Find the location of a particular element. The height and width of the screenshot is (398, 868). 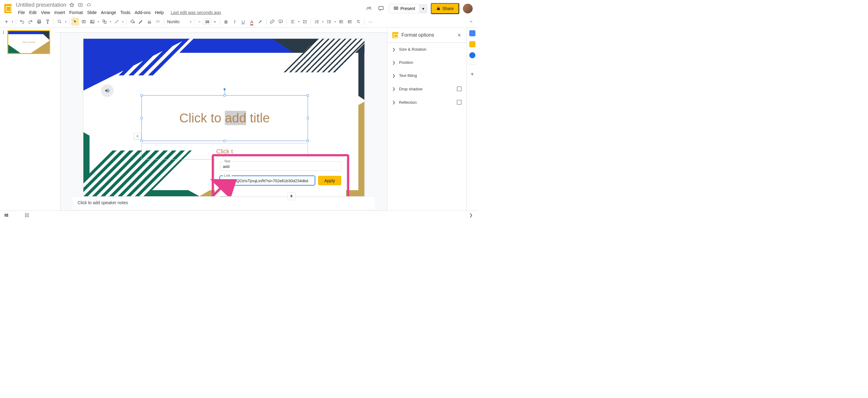

menu-arrange: Arrange is located at coordinates (108, 12).